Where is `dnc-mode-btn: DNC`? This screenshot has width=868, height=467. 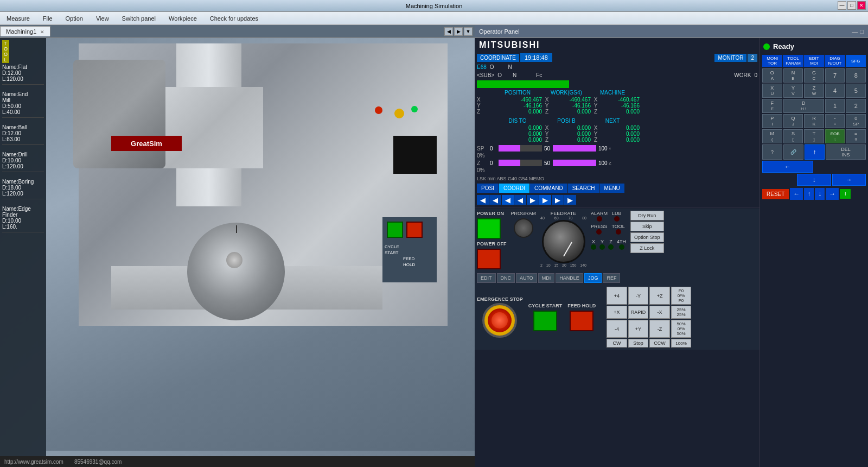
dnc-mode-btn: DNC is located at coordinates (506, 278).